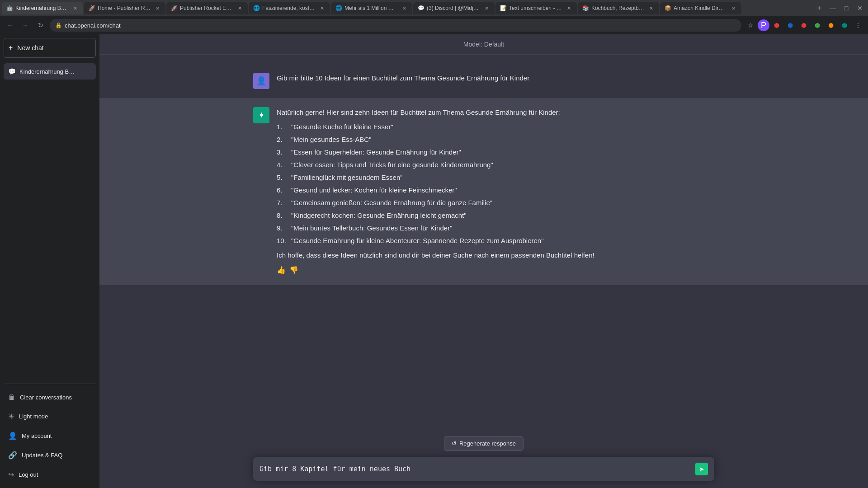  I want to click on edit-icon: ✏, so click(81, 71).